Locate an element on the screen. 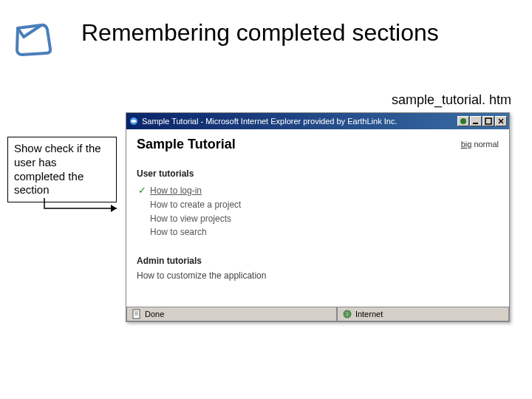 Image resolution: width=532 pixels, height=399 pixels. status-right: Internet is located at coordinates (423, 315).